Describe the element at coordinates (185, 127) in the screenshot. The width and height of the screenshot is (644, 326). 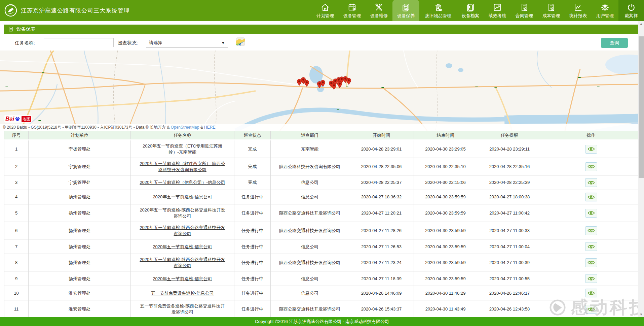
I see `osm-link: OpenStreetMap` at that location.